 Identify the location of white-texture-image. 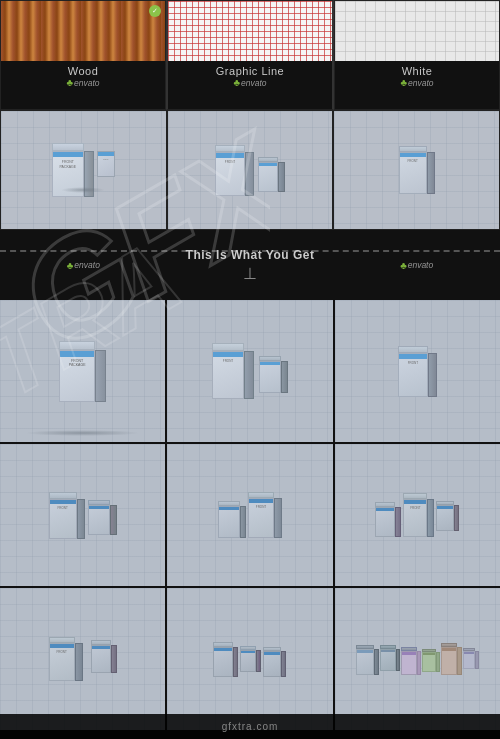
(417, 31).